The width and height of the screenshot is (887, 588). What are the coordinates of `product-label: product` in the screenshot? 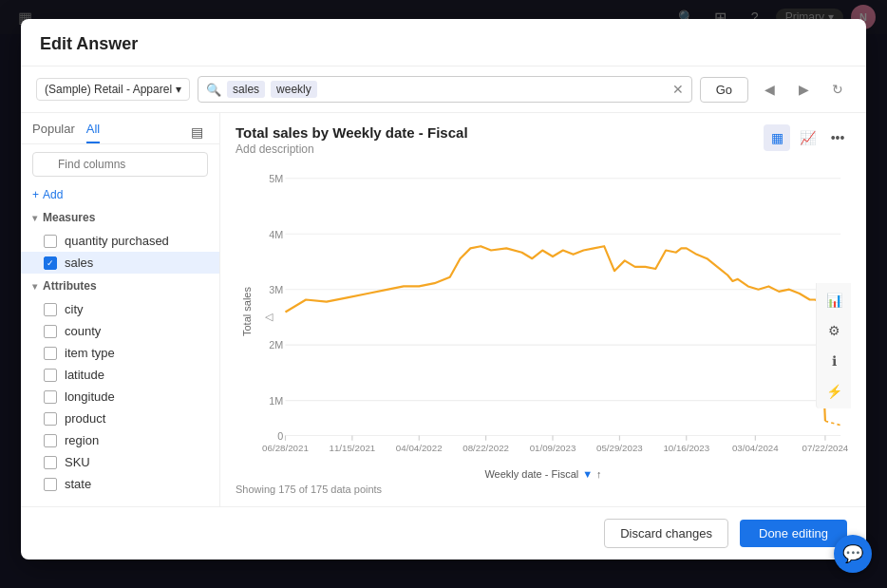 It's located at (85, 418).